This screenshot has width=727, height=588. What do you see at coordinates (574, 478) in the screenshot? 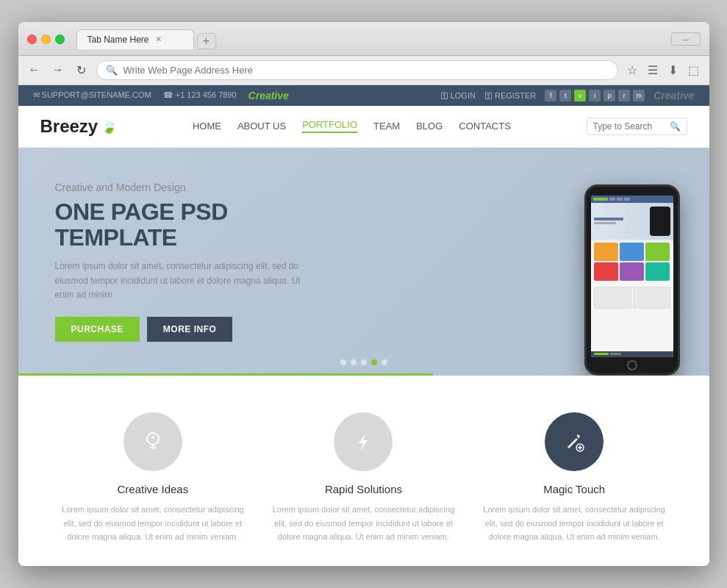
I see `feature-magic-touch: Magic Touch Lorem ipsum dolor sit amet, …` at bounding box center [574, 478].